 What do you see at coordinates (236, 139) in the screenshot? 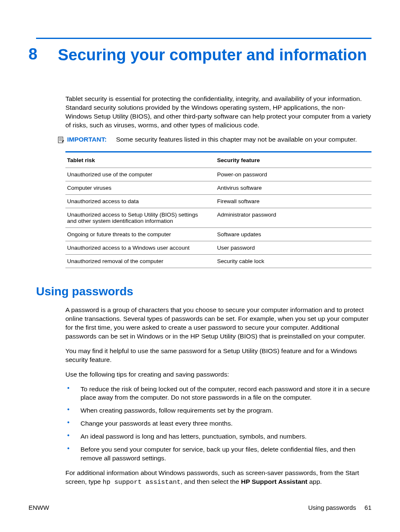
I see `important-text: Some security features listed in this ch…` at bounding box center [236, 139].